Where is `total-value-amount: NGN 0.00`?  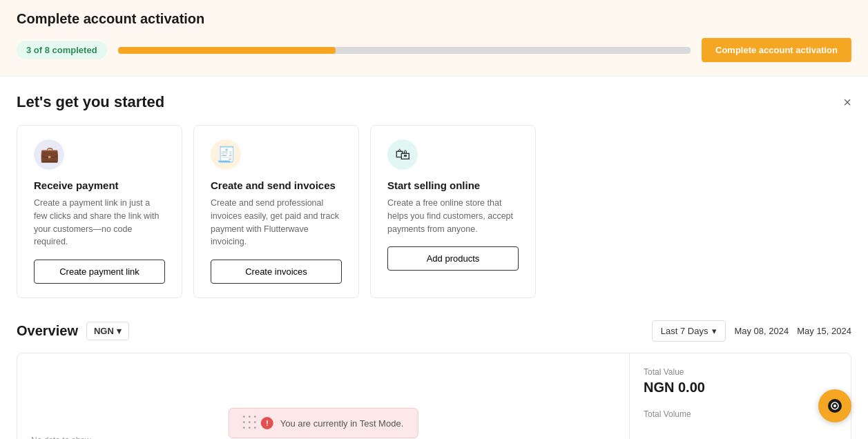 total-value-amount: NGN 0.00 is located at coordinates (740, 388).